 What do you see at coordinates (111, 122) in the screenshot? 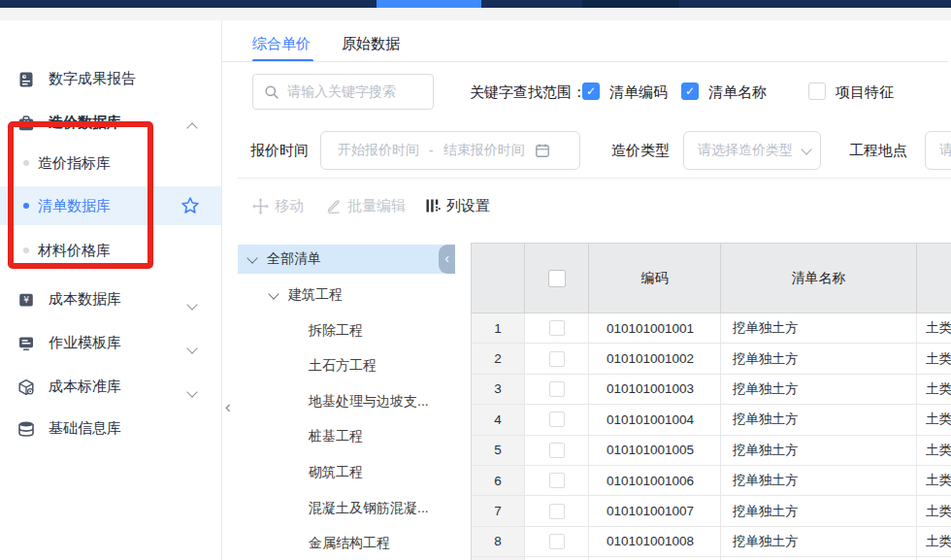
I see `sidebar-item-cost-database: ¥ 造价数据库` at bounding box center [111, 122].